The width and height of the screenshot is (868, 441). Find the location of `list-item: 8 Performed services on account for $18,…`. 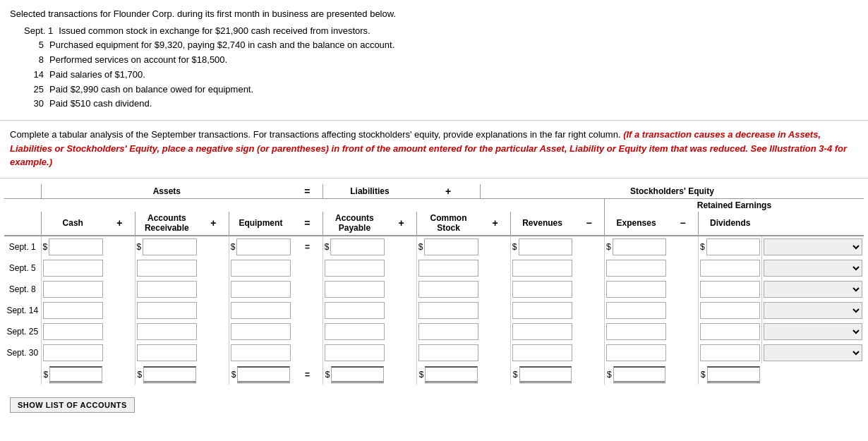

list-item: 8 Performed services on account for $18,… is located at coordinates (441, 61).